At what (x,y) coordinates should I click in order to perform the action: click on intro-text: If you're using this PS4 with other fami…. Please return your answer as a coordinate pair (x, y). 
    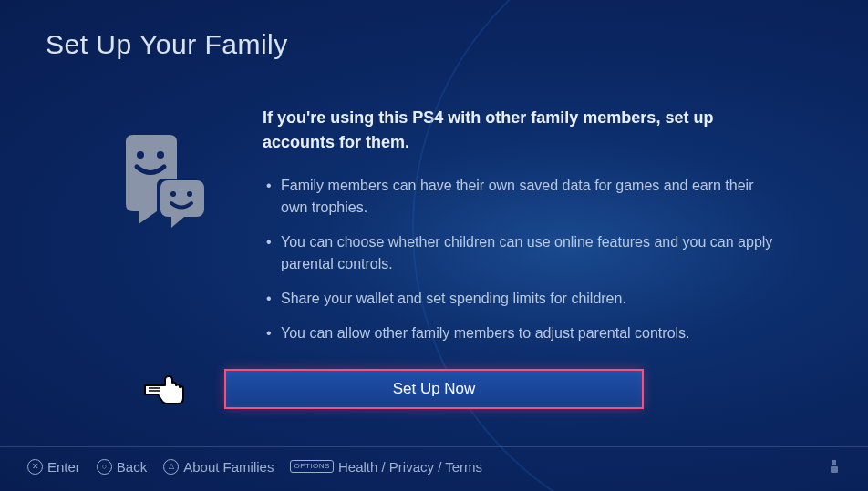
    Looking at the image, I should click on (520, 130).